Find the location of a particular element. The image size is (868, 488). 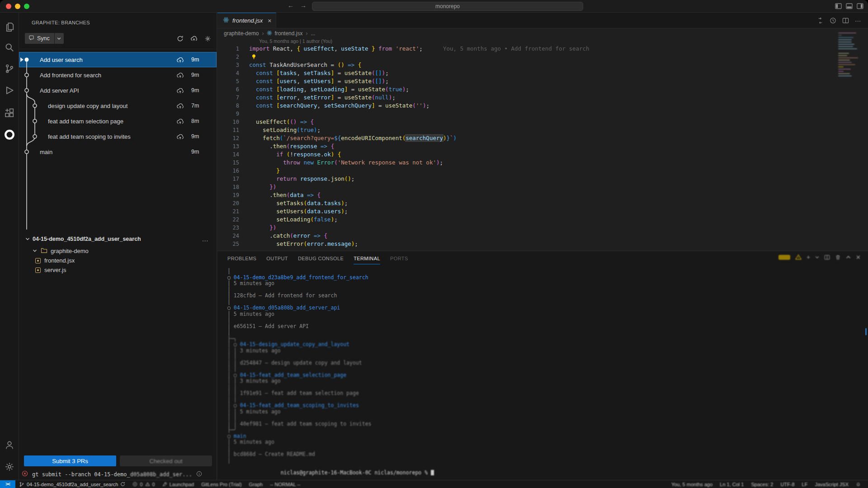

code-line: 21 setUsers(data.users); is located at coordinates (542, 211).